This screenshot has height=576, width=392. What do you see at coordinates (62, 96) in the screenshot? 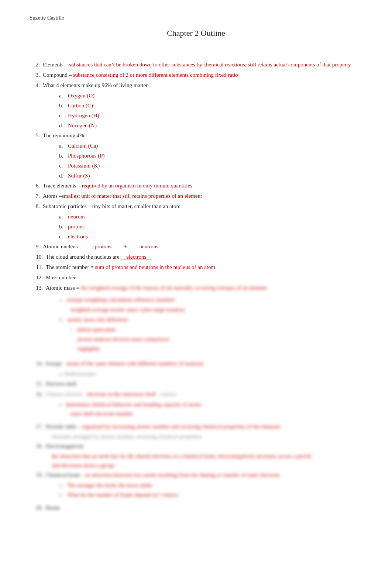
I see `item-4a-alpha: a.` at bounding box center [62, 96].